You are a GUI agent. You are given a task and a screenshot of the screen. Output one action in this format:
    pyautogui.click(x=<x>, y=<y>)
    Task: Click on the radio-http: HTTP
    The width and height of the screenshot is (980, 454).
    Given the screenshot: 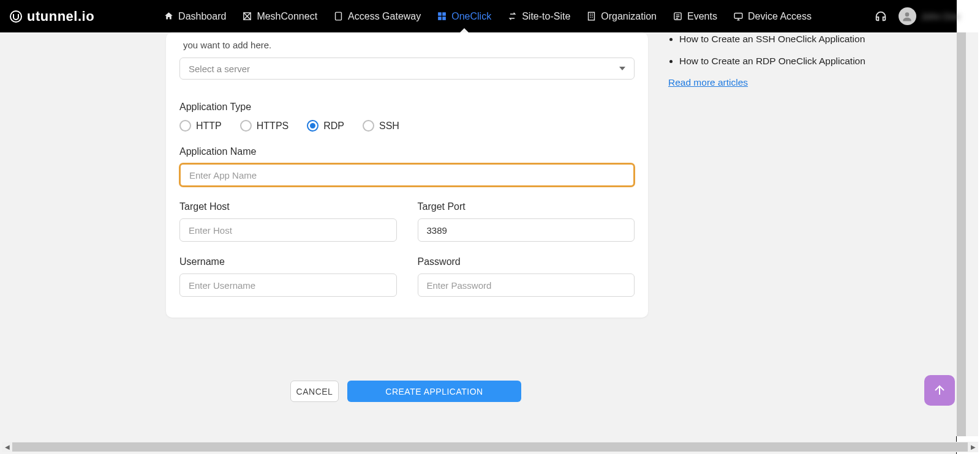 What is the action you would take?
    pyautogui.click(x=201, y=126)
    